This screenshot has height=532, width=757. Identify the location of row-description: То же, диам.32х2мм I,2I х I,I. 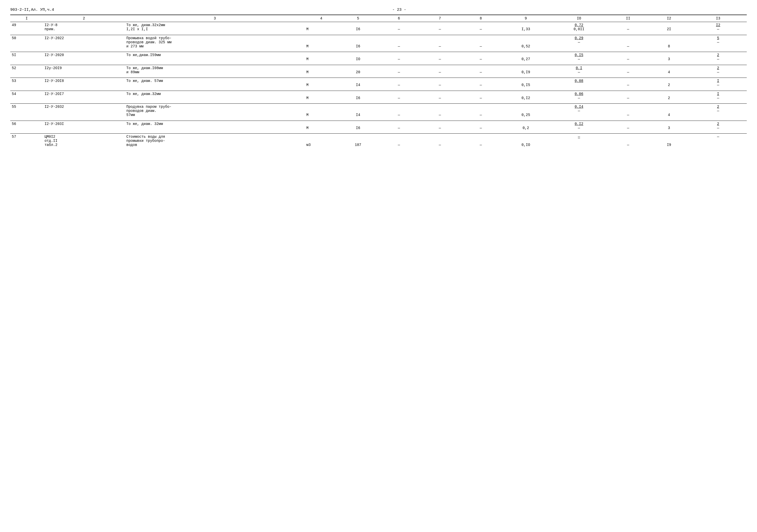
(215, 27).